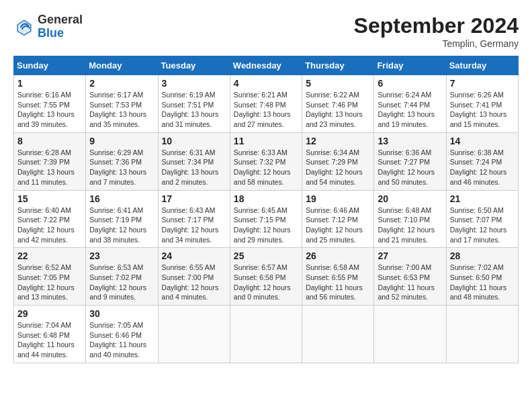 This screenshot has width=532, height=411. What do you see at coordinates (482, 226) in the screenshot?
I see `day-info: Sunrise: 6:50 AM Sunset: 7:07 PM Dayligh…` at bounding box center [482, 226].